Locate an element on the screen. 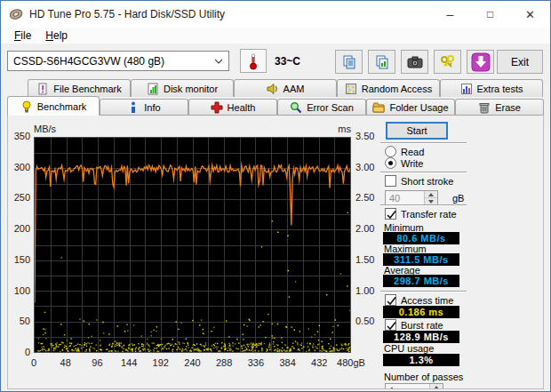 The width and height of the screenshot is (551, 392). write-radio-label: Write is located at coordinates (412, 164).